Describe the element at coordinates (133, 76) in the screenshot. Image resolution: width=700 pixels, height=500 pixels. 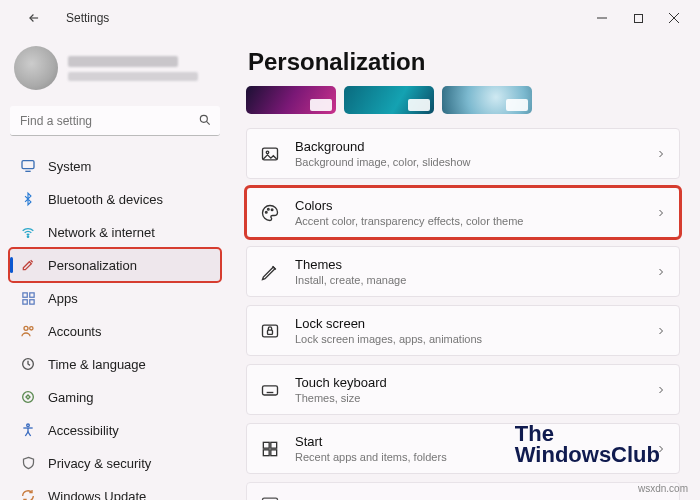
I see `profile-email` at that location.